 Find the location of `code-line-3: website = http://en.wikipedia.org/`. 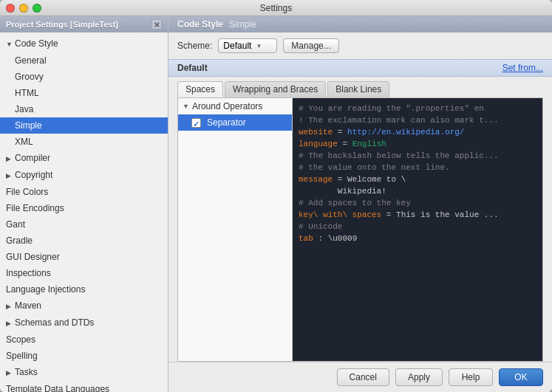

code-line-3: website = http://en.wikipedia.org/ is located at coordinates (418, 132).